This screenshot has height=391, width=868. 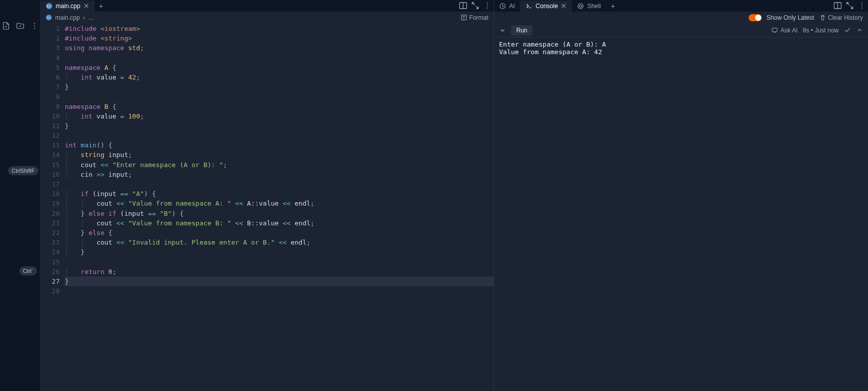 I want to click on editor-tabbar: C+ main.cpp +, so click(x=267, y=6).